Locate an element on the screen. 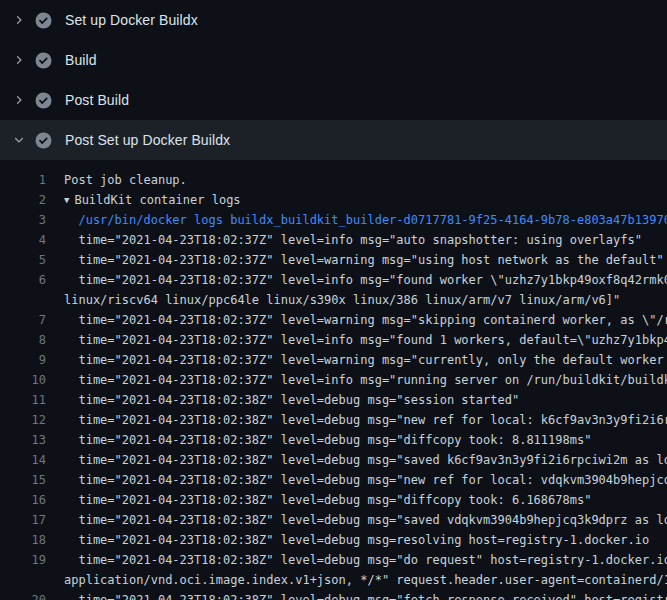  log-row: 16 time="2021-04-23T18:02:38Z" level=deb… is located at coordinates (334, 500).